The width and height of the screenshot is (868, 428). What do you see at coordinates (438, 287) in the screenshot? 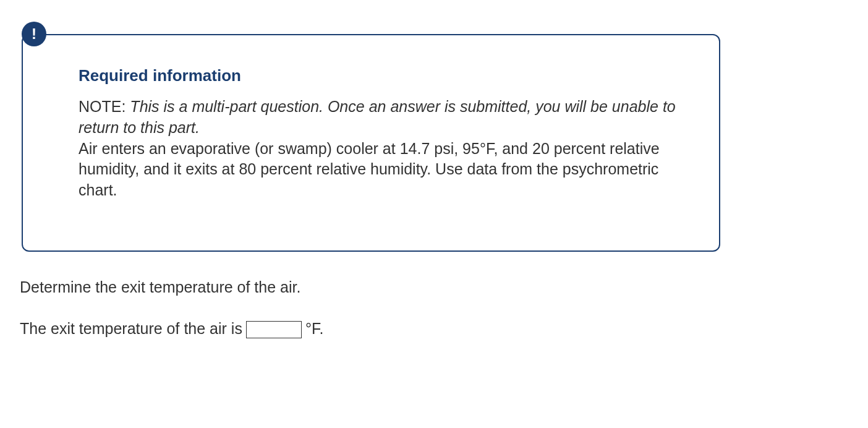
I see `question-prompt: Determine the exit temperature of the ai…` at bounding box center [438, 287].